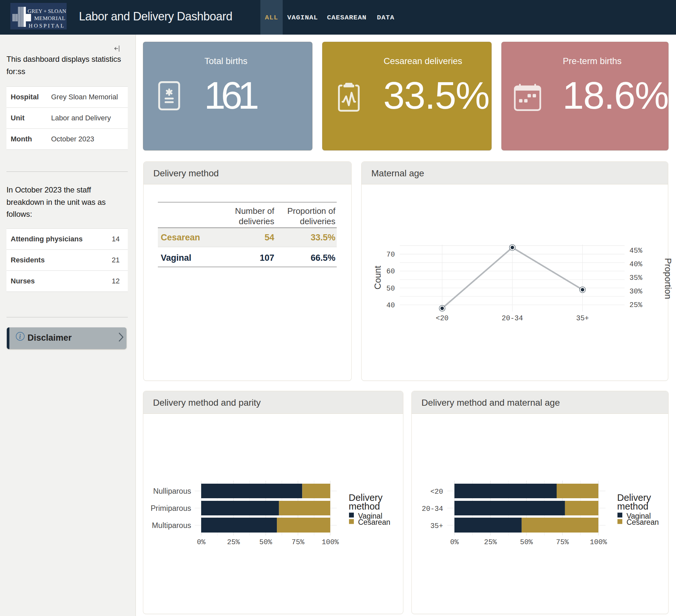  I want to click on svg-text: 70, so click(391, 255).